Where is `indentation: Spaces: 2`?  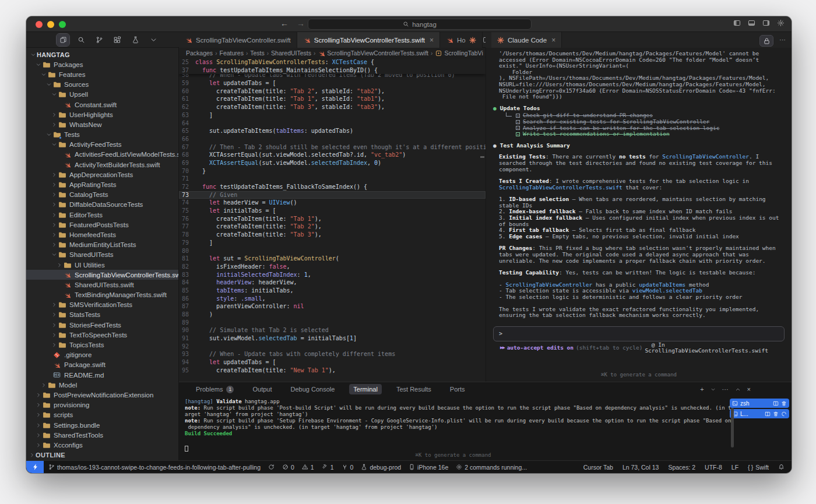 indentation: Spaces: 2 is located at coordinates (682, 467).